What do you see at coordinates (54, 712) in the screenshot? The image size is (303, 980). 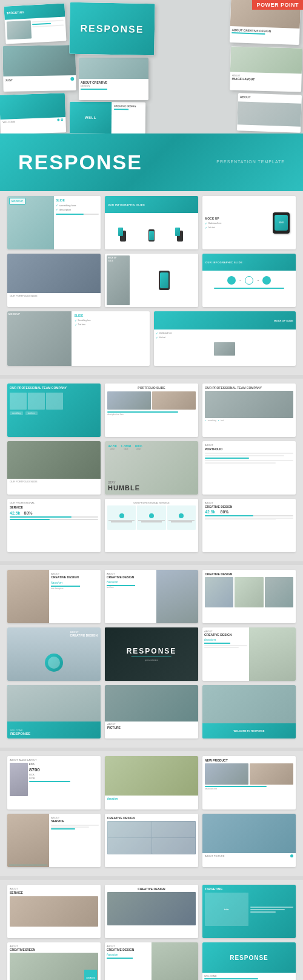 I see `slide-thumb-23: WELCOME RESPONSE` at bounding box center [54, 712].